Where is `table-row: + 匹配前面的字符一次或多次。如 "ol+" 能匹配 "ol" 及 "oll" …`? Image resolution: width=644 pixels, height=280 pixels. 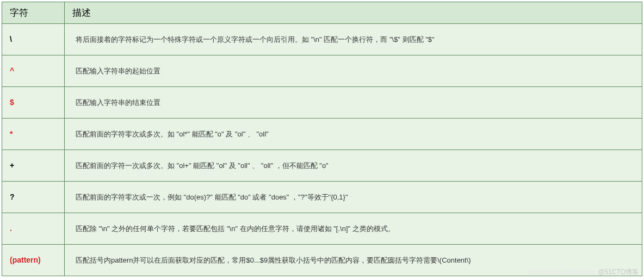
table-row: + 匹配前面的字符一次或多次。如 "ol+" 能匹配 "ol" 及 "oll" … is located at coordinates (322, 166).